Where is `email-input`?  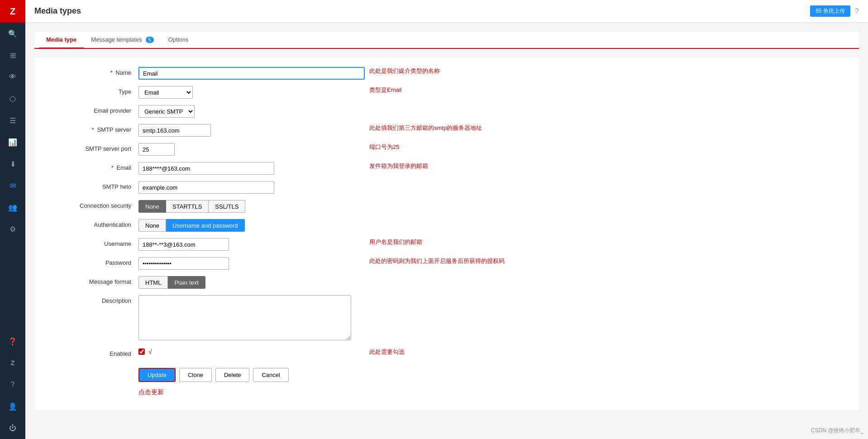 email-input is located at coordinates (206, 168).